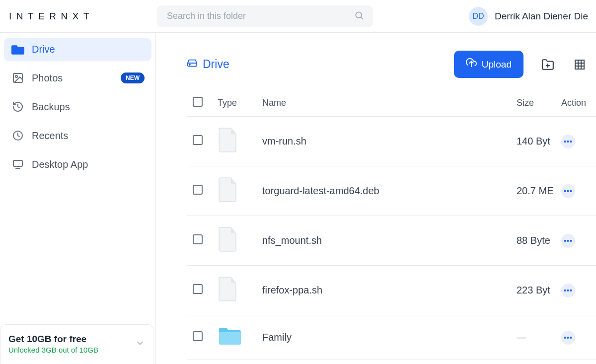 This screenshot has width=596, height=364. I want to click on sidebar-item-backups: Backups, so click(77, 107).